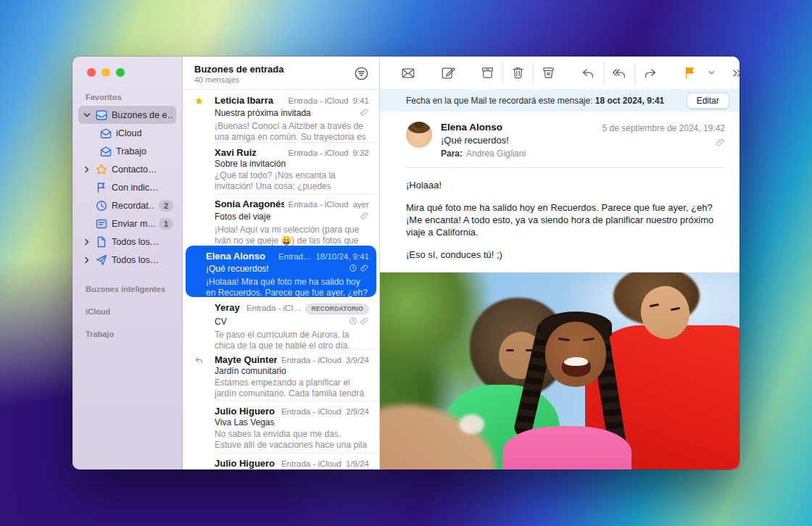  What do you see at coordinates (734, 73) in the screenshot?
I see `more-toolbar-items-button` at bounding box center [734, 73].